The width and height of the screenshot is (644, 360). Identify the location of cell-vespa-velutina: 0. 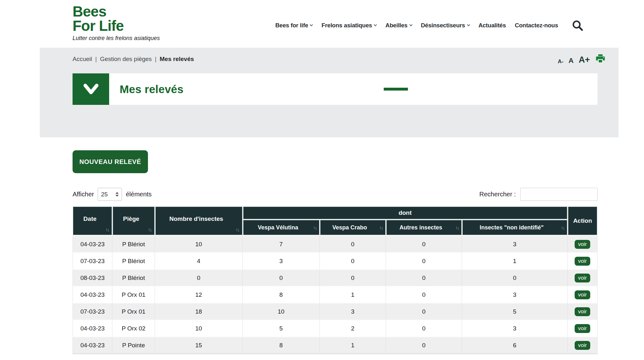
(281, 278).